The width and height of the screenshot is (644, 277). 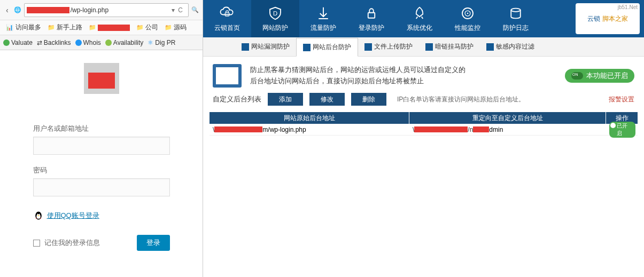 What do you see at coordinates (40, 43) in the screenshot?
I see `refresh-icon: ⇄` at bounding box center [40, 43].